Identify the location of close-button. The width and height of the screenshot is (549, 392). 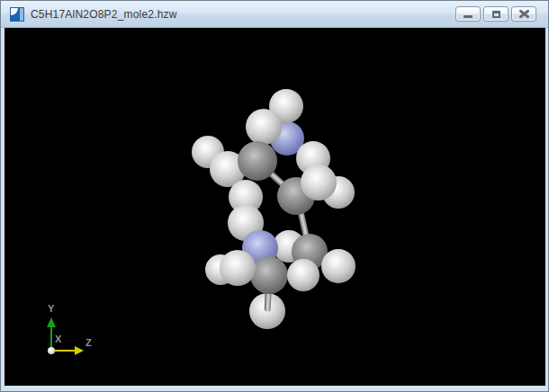
(524, 14).